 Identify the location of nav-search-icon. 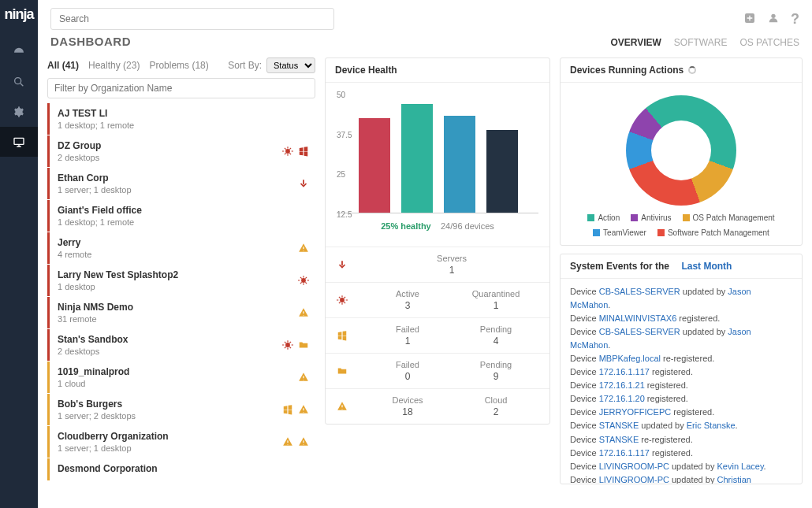
(19, 82).